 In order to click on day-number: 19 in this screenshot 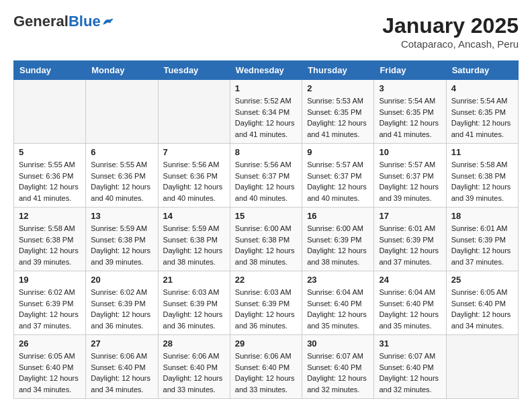, I will do `click(50, 279)`.